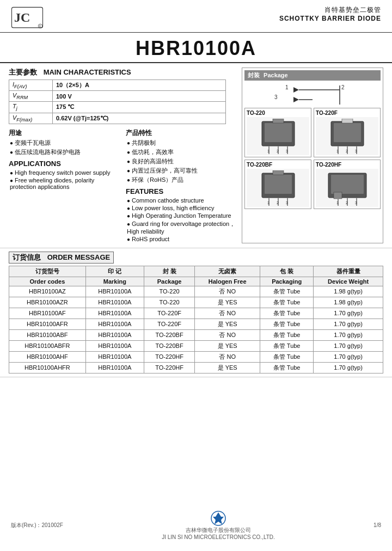  What do you see at coordinates (196, 271) in the screenshot?
I see `order-table-header-cn: 订货型号印 记封 装无卤素包 装器件重量` at bounding box center [196, 271].